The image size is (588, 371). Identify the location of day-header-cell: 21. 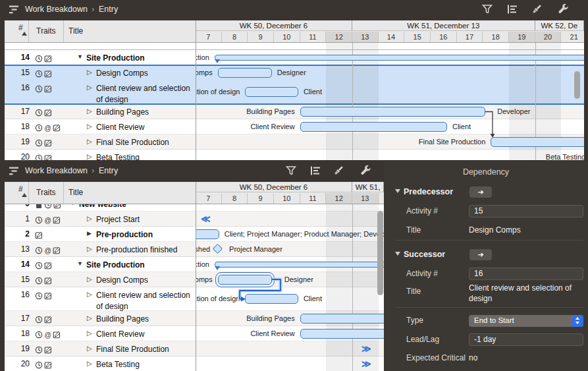
(573, 37).